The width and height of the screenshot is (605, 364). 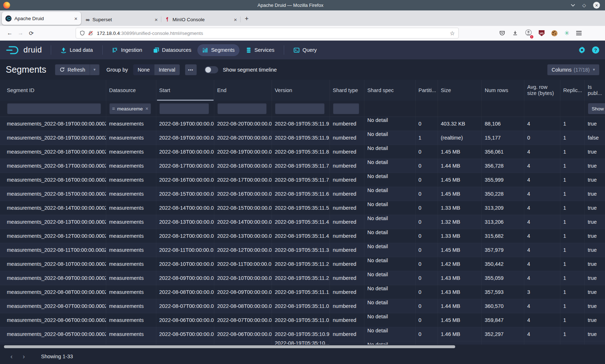 What do you see at coordinates (247, 19) in the screenshot?
I see `new-tab-button: +` at bounding box center [247, 19].